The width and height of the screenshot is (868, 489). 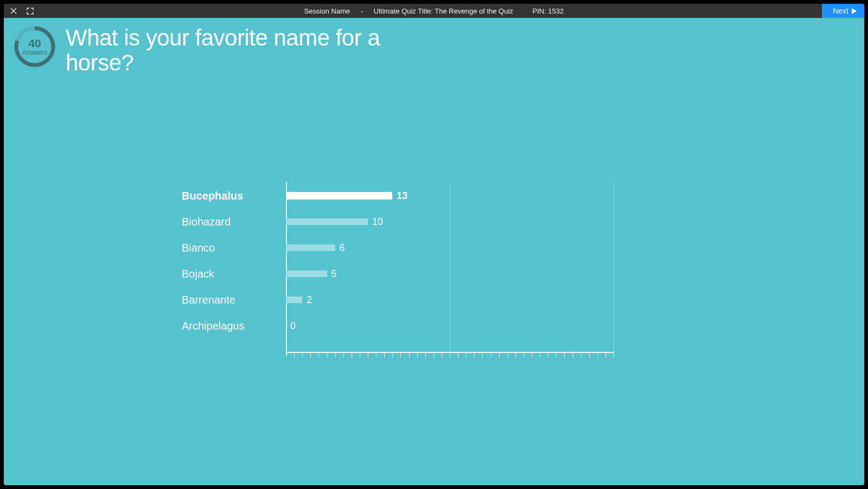 What do you see at coordinates (18, 11) in the screenshot?
I see `titlebar-controls` at bounding box center [18, 11].